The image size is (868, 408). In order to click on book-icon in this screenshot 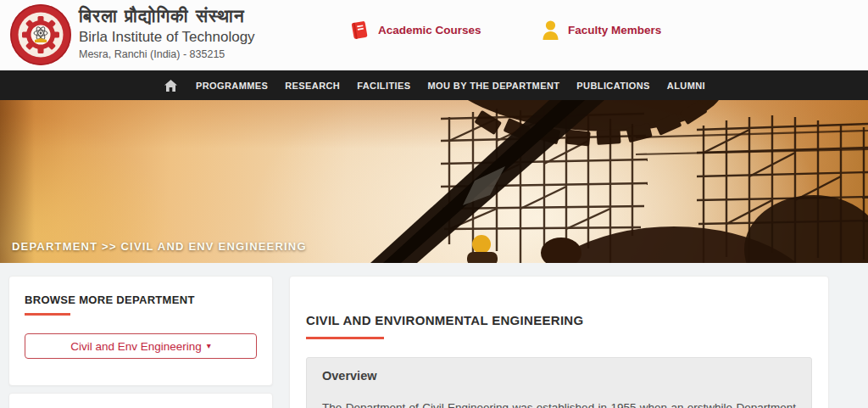, I will do `click(359, 31)`.